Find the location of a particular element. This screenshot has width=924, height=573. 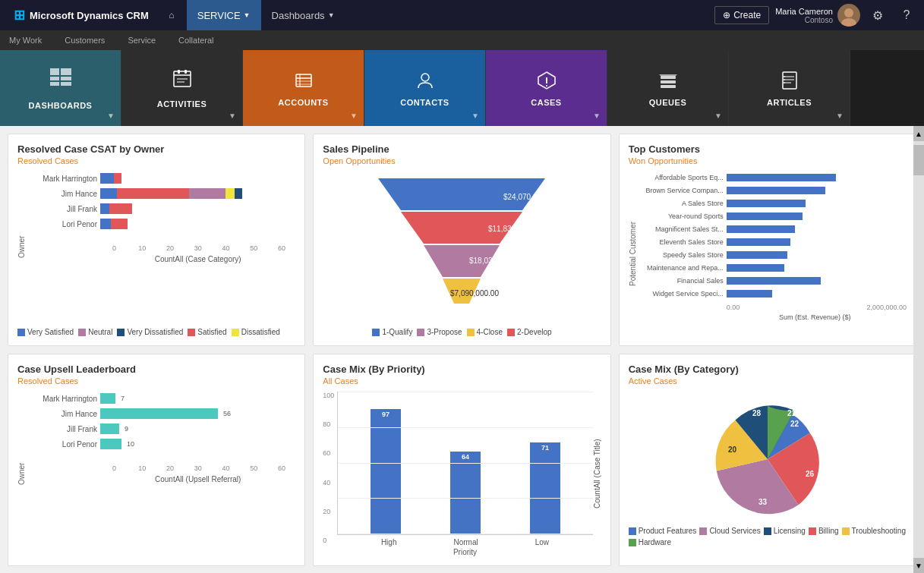

service-tab: SERVICE ▼ is located at coordinates (224, 15).